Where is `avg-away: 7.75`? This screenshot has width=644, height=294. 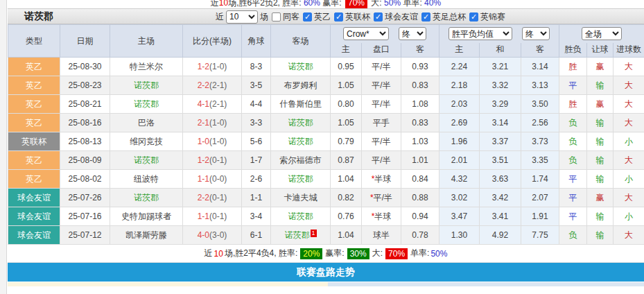 avg-away: 7.75 is located at coordinates (541, 236).